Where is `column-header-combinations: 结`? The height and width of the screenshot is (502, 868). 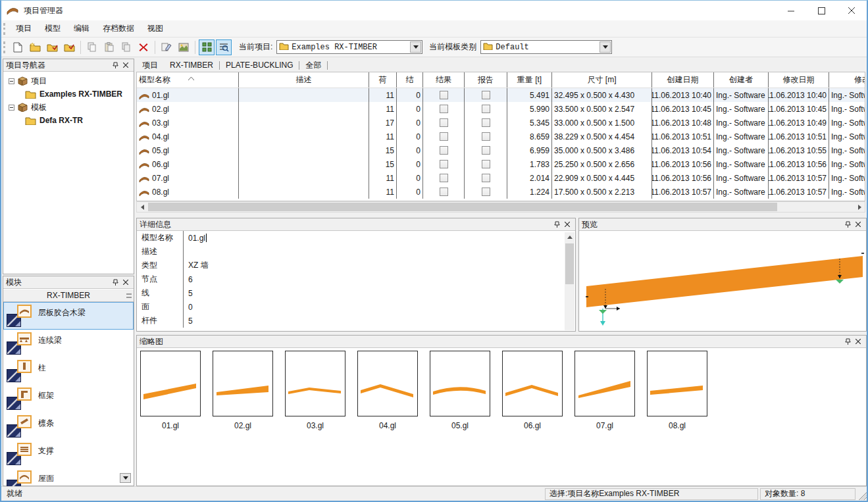
column-header-combinations: 结 is located at coordinates (410, 80).